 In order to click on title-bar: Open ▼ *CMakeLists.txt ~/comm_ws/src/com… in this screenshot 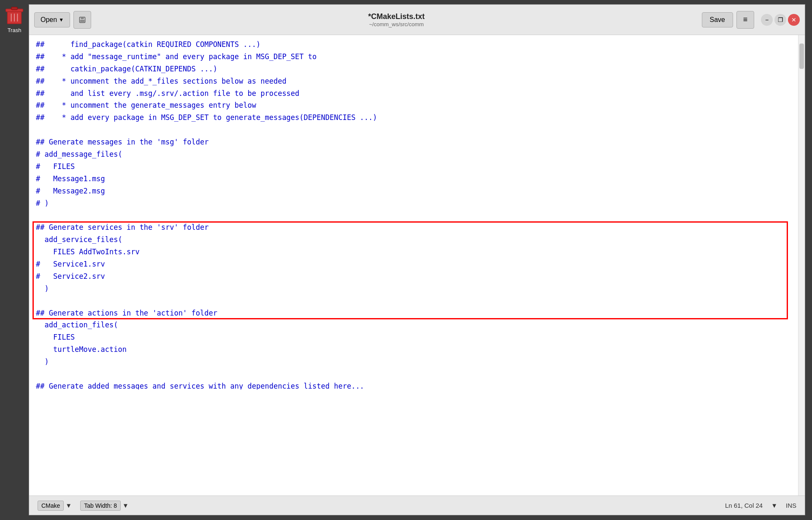, I will do `click(417, 20)`.